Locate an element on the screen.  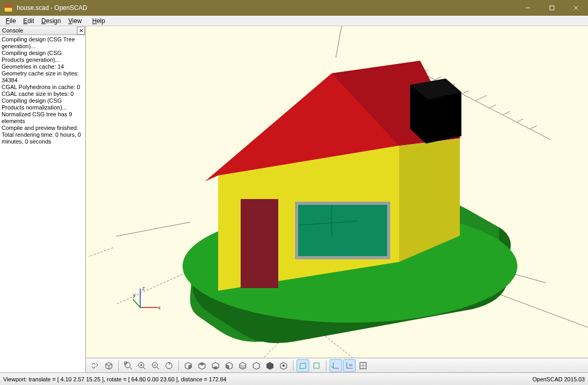
status-viewport-info: Viewport: translate = [ 4.10 2.57 15.25 … is located at coordinates (115, 379).